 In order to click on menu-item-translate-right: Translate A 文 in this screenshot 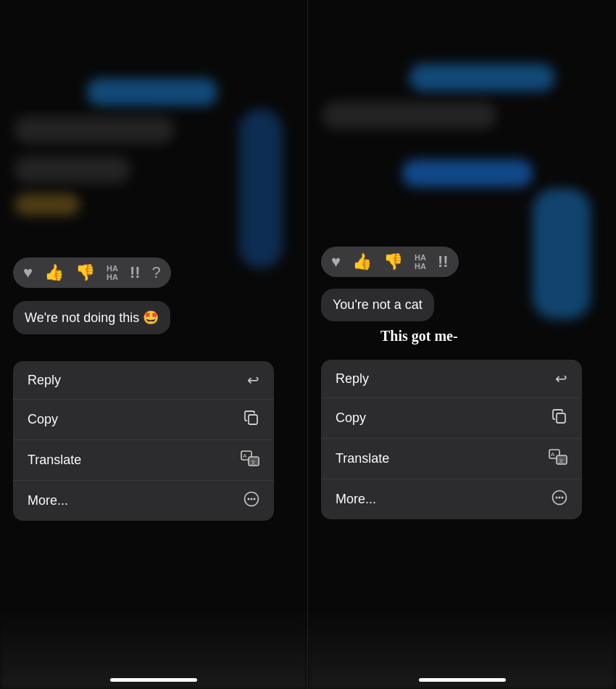, I will do `click(451, 459)`.